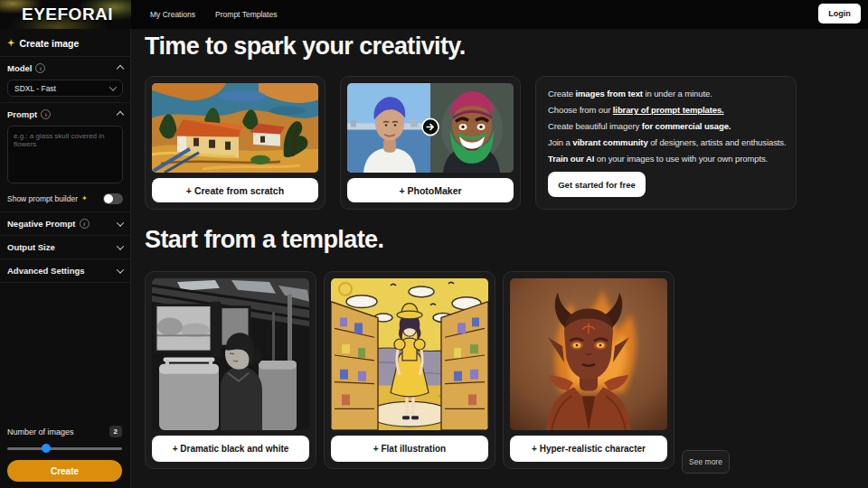 The image size is (868, 488). I want to click on prompt-section: Prompt Show prompt builder, so click(65, 157).